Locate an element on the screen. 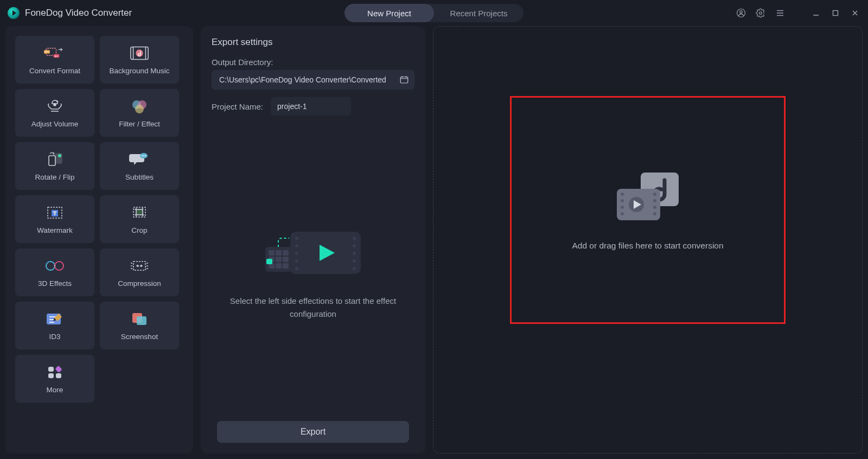  project-name-label: Project Name: is located at coordinates (238, 106).